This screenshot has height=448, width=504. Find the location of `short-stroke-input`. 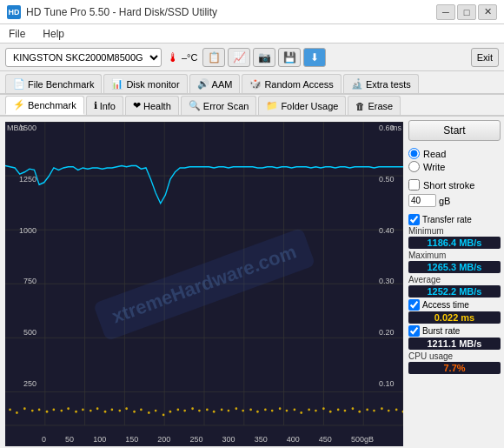

short-stroke-input is located at coordinates (422, 200).